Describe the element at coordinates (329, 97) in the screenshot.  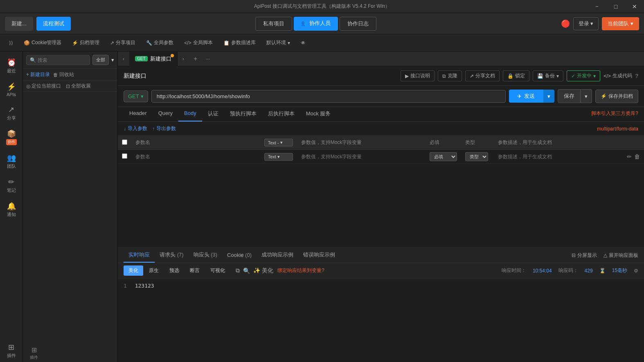
I see `url-input` at that location.